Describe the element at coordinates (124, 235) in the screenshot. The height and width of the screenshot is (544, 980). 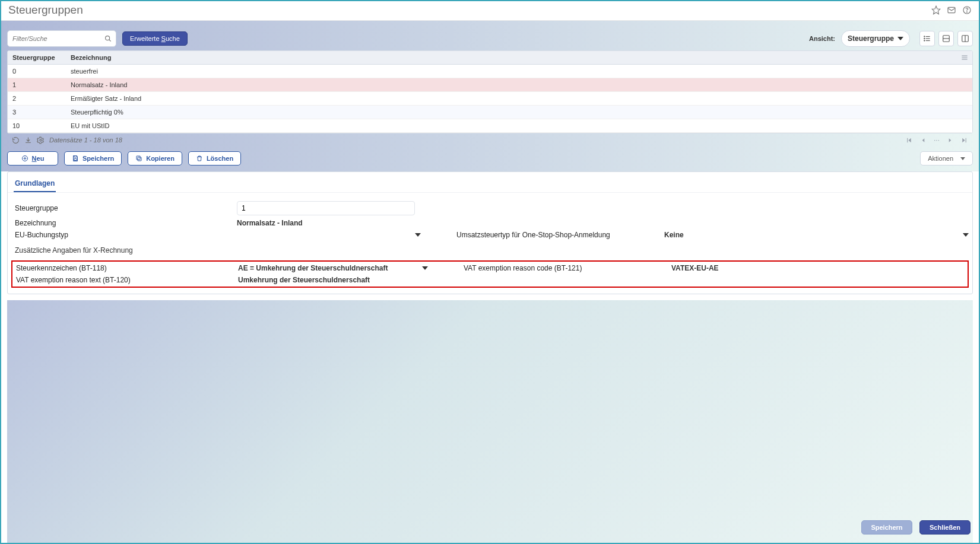
I see `label-eubuchungstyp: EU-Buchungstyp` at that location.